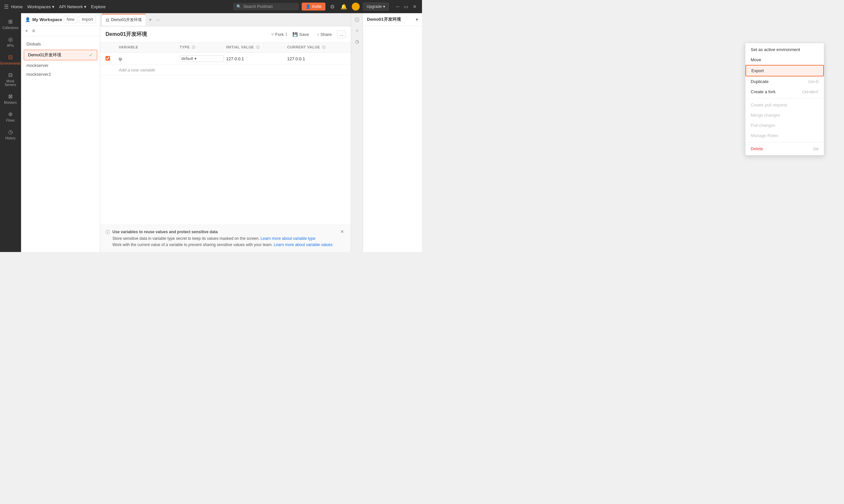 This screenshot has width=844, height=504. I want to click on main-content: ⊡ Demo01开发环境 + ··· Demo01开发环境 ⑂ Fork 1 💾, so click(226, 132).